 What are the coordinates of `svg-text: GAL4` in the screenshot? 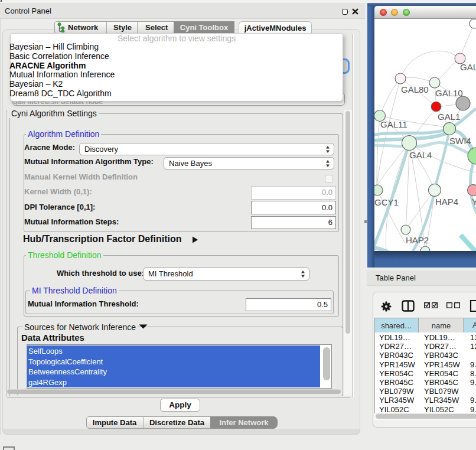 It's located at (420, 155).